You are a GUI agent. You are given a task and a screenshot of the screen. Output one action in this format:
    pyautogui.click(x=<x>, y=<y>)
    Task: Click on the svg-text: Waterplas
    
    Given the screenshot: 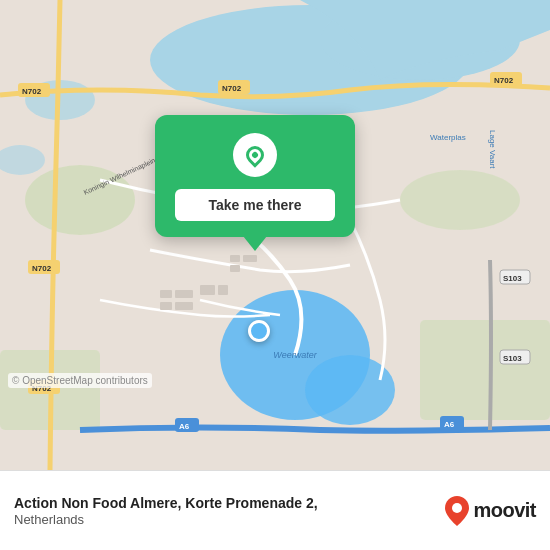 What is the action you would take?
    pyautogui.click(x=448, y=138)
    